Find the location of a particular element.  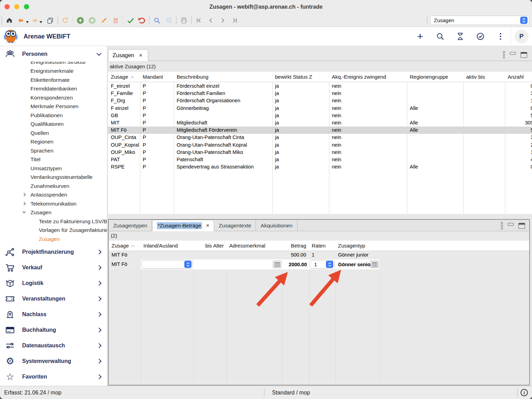

table-row: PATPPatenschaftjanein4 is located at coordinates (320, 159).